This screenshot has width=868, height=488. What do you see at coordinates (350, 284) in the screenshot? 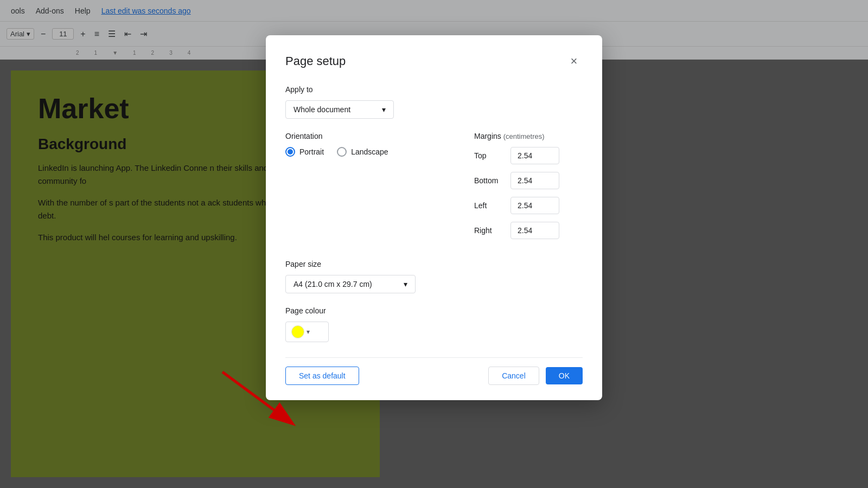
I see `paper-size-dropdown: A4 (21.0 cm x 29.7 cm) ▾` at bounding box center [350, 284].